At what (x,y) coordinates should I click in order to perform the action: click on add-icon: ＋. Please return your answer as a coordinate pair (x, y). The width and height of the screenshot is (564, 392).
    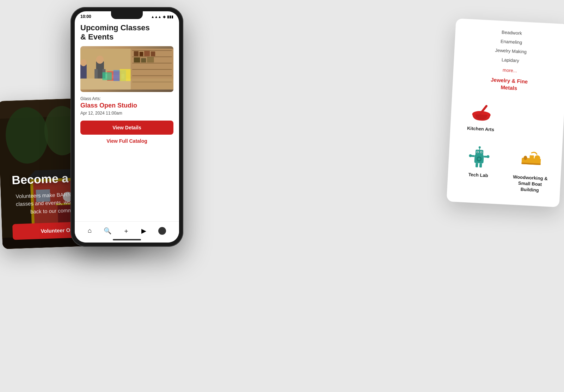
    Looking at the image, I should click on (126, 231).